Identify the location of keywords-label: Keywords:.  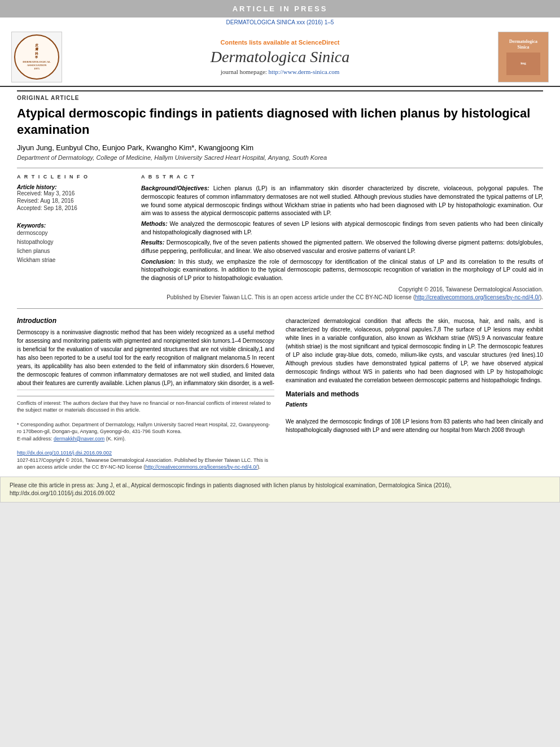
(73, 226).